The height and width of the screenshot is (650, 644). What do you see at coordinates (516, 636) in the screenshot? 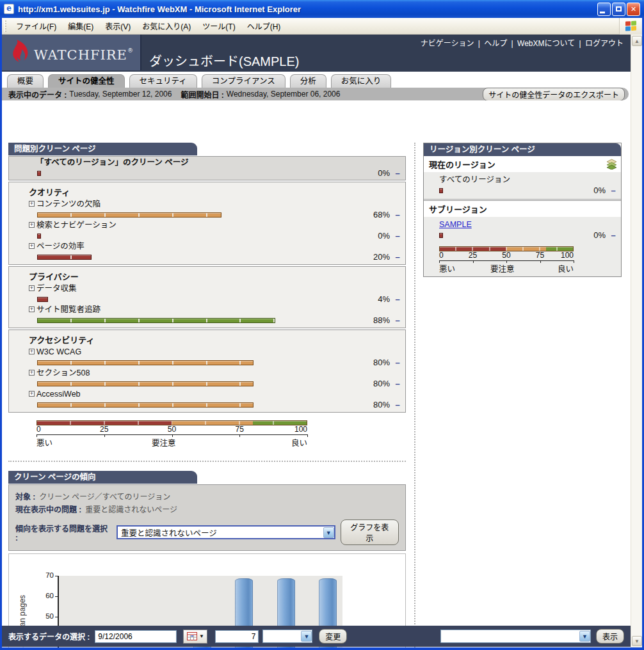
I see `dashboard-select: ダッシュボード(SAMPLE) ▼` at bounding box center [516, 636].